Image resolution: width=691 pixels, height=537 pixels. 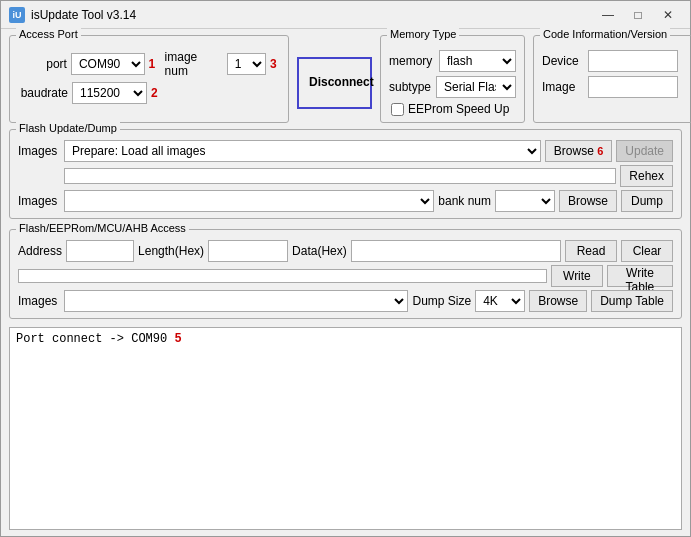 What do you see at coordinates (346, 251) in the screenshot?
I see `addr-row: Address Length(Hex) Data(Hex) Read Clear` at bounding box center [346, 251].